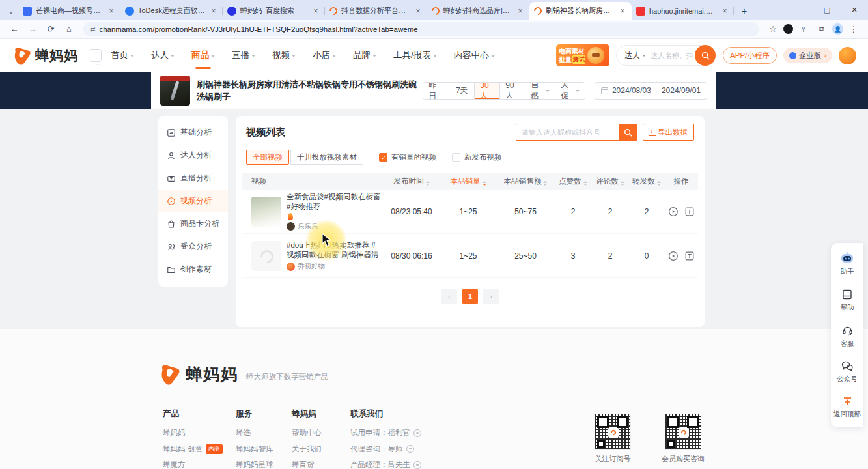 The image size is (868, 469). Describe the element at coordinates (199, 464) in the screenshot. I see `footer-link: 蝉魔方` at that location.